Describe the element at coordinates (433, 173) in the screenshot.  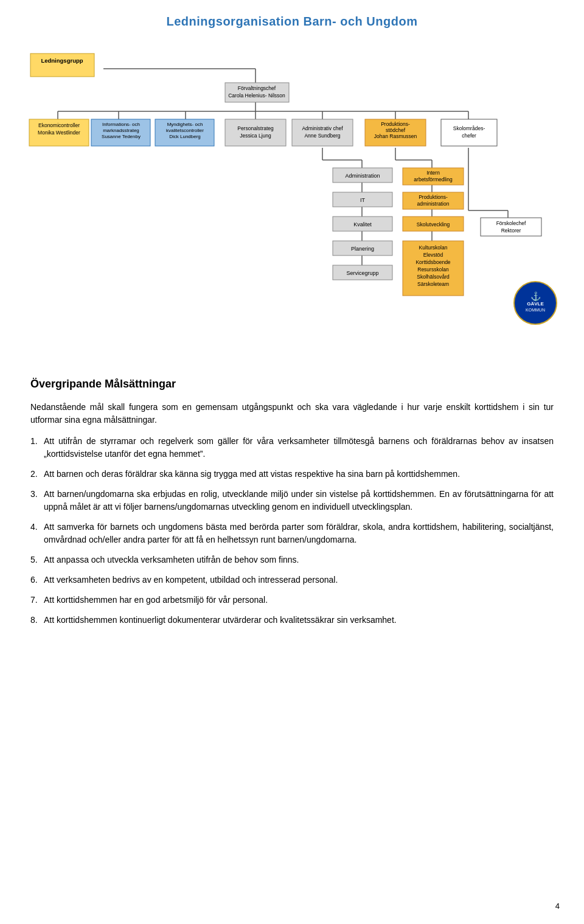
I see `svg-text: Intern` at that location.